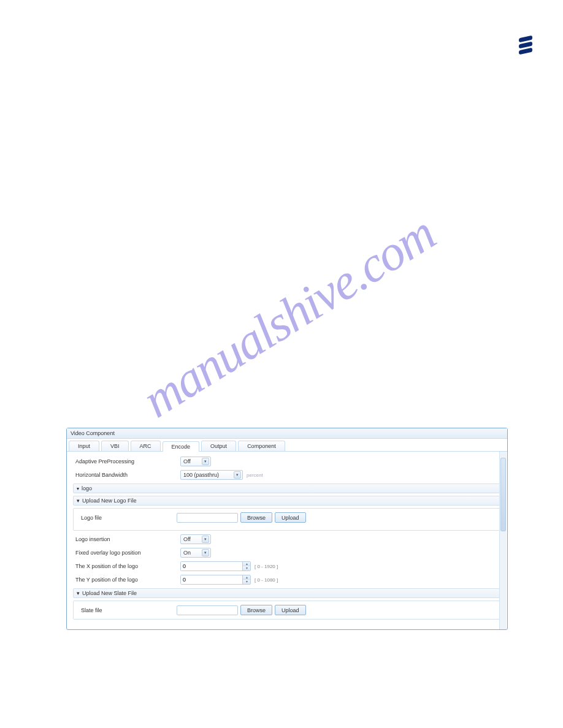 The width and height of the screenshot is (563, 728). What do you see at coordinates (212, 566) in the screenshot?
I see `xpos-input` at bounding box center [212, 566].